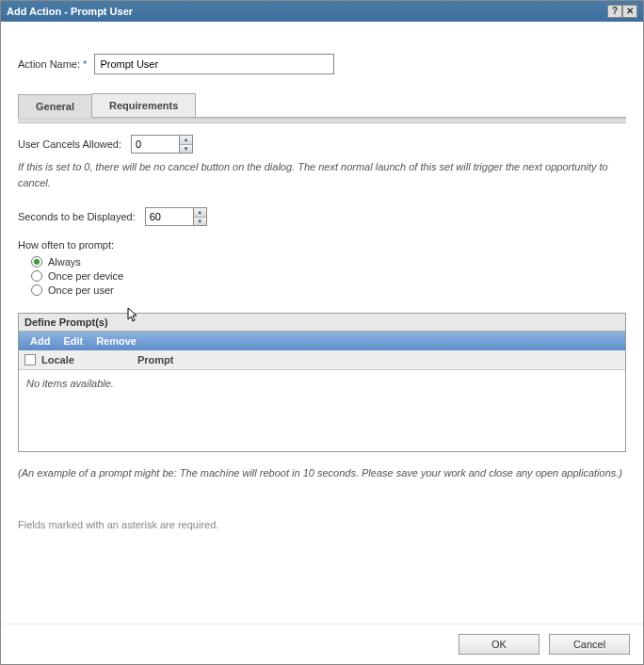 The width and height of the screenshot is (644, 665). Describe the element at coordinates (37, 276) in the screenshot. I see `radio-once-device` at that location.